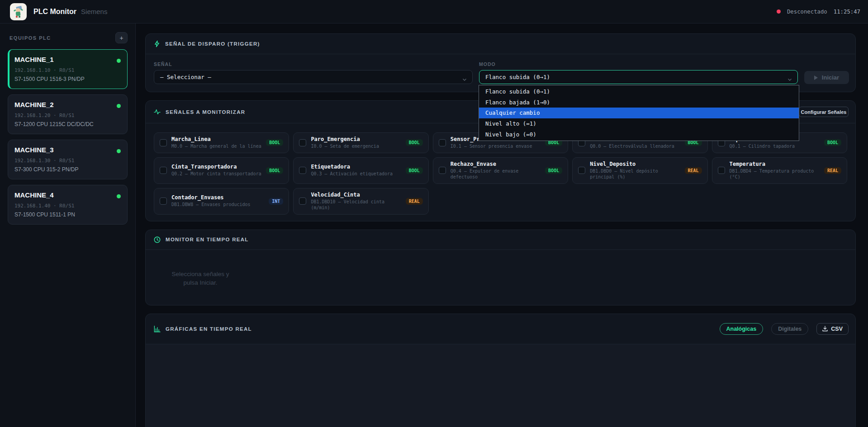  What do you see at coordinates (216, 139) in the screenshot?
I see `signal-name: Marcha_Linea` at bounding box center [216, 139].